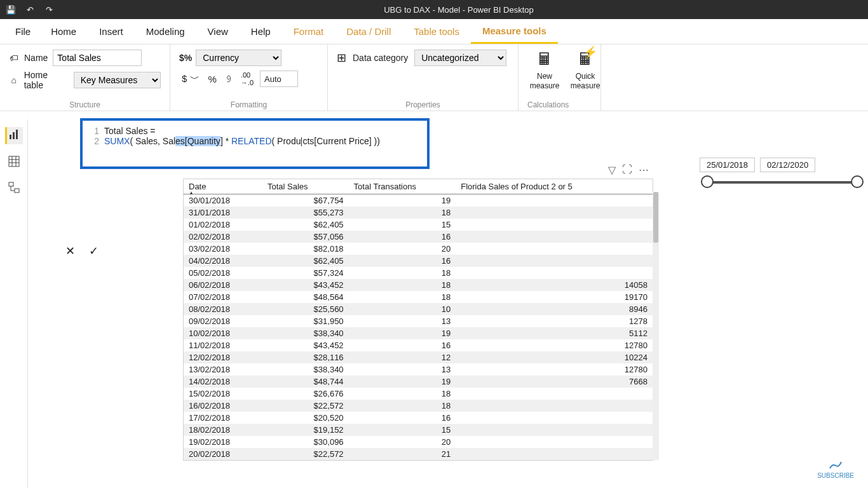  Describe the element at coordinates (418, 201) in the screenshot. I see `table-row: 30/01/2018$67,75419` at that location.